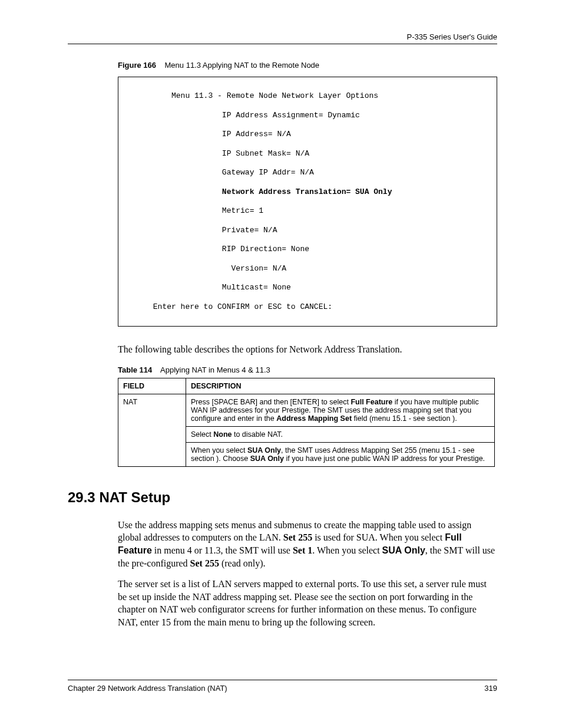 This screenshot has height=728, width=562. I want to click on footer-chapter: Chapter 29 Network Address Translation (…, so click(147, 689).